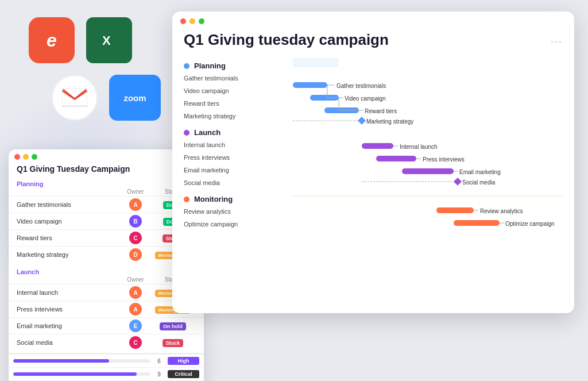  Describe the element at coordinates (235, 132) in the screenshot. I see `gantt-section-launch: Launch` at that location.